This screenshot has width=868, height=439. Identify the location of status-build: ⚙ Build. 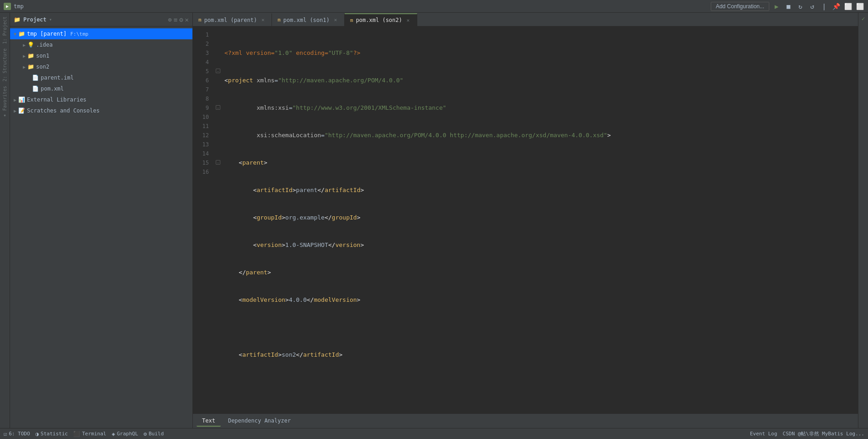
(154, 434).